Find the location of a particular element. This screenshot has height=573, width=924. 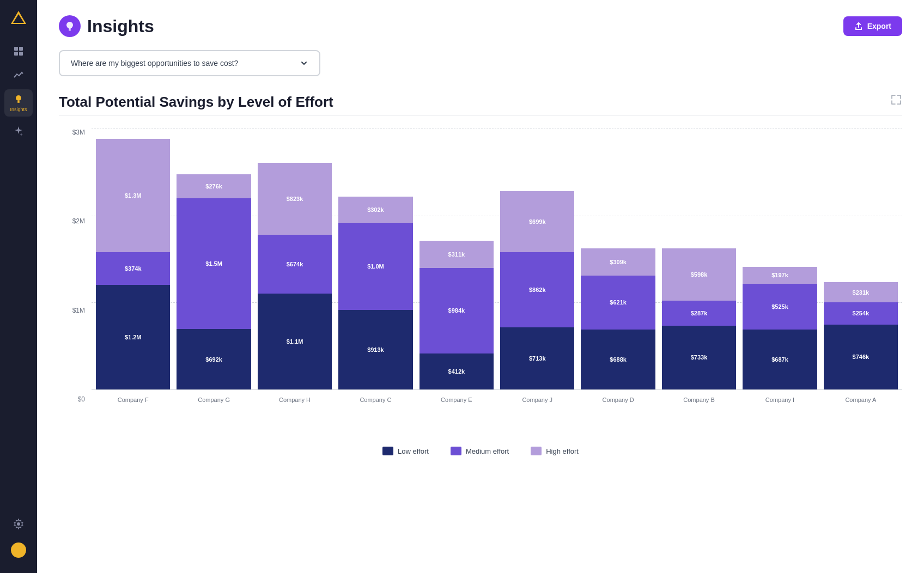

bar-segment-low: $733k is located at coordinates (699, 357).